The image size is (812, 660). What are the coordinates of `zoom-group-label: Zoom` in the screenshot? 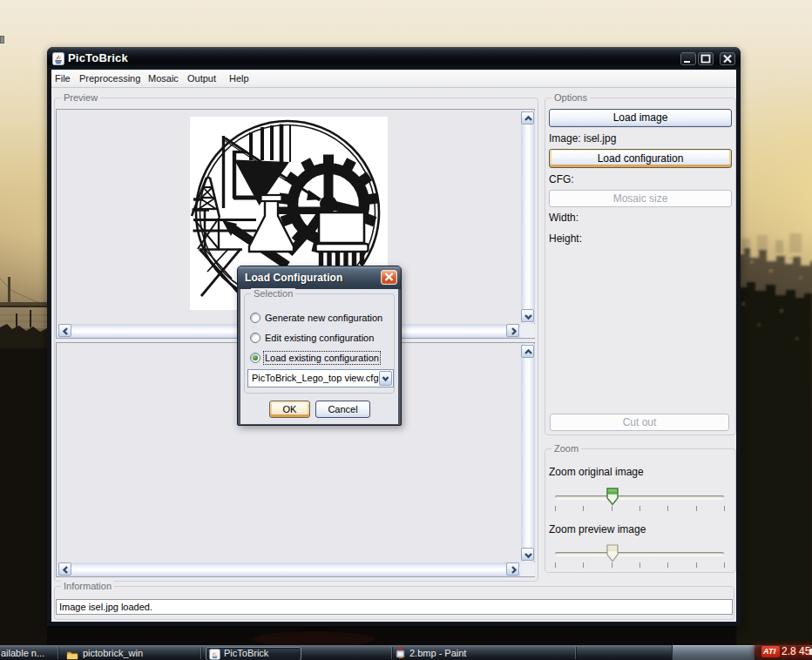 It's located at (566, 448).